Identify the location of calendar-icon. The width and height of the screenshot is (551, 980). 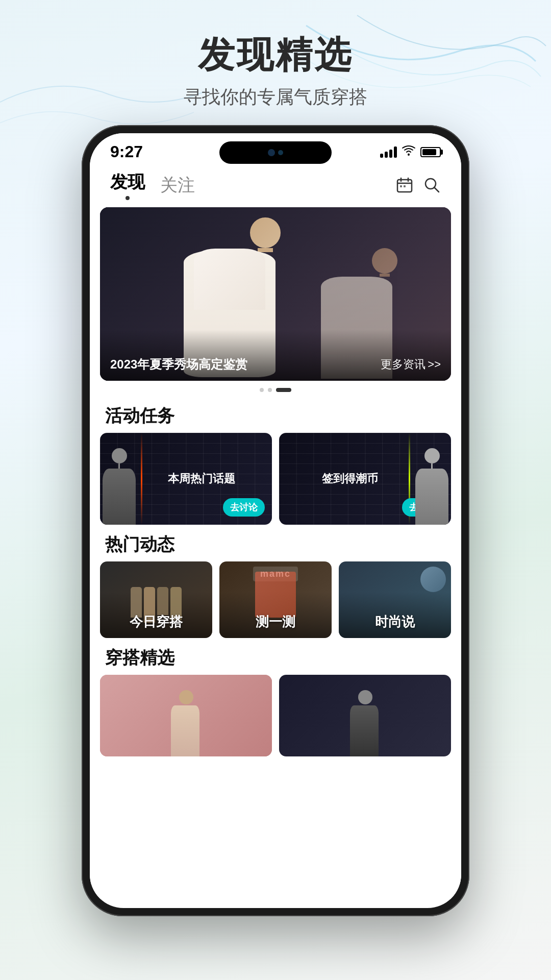
(405, 186).